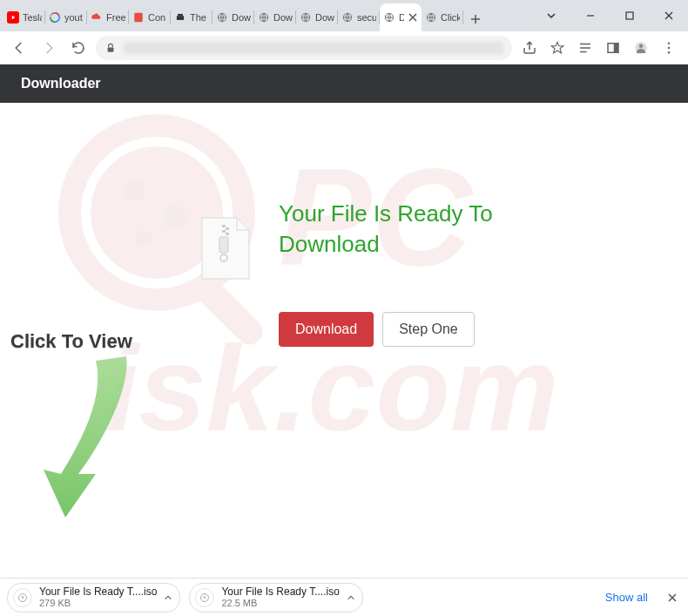  What do you see at coordinates (180, 17) in the screenshot?
I see `printer-icon` at bounding box center [180, 17].